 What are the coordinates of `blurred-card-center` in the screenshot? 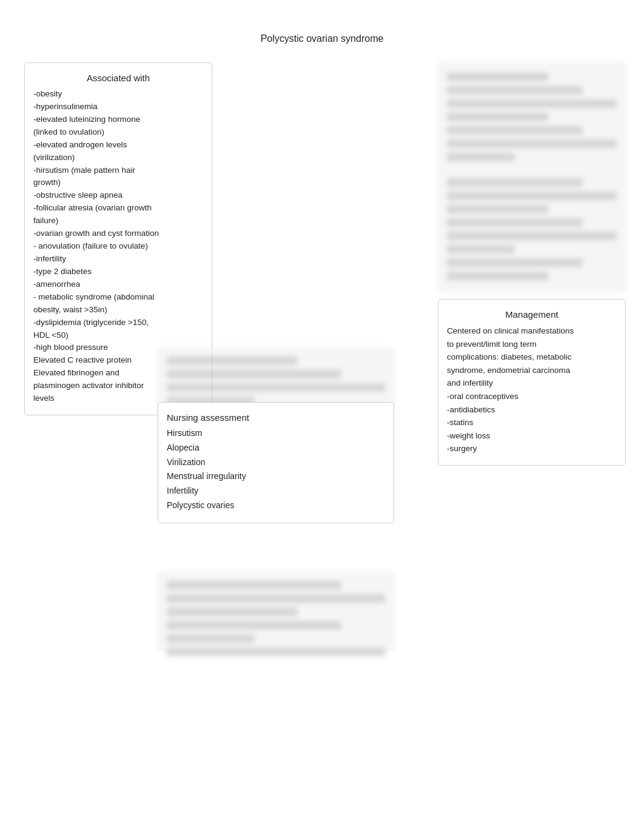 It's located at (276, 378).